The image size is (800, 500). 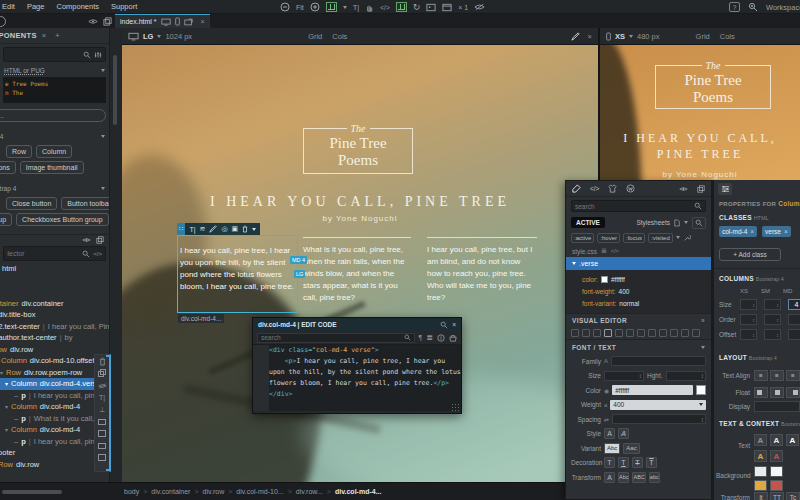 What do you see at coordinates (102, 386) in the screenshot?
I see `visibility-icon` at bounding box center [102, 386].